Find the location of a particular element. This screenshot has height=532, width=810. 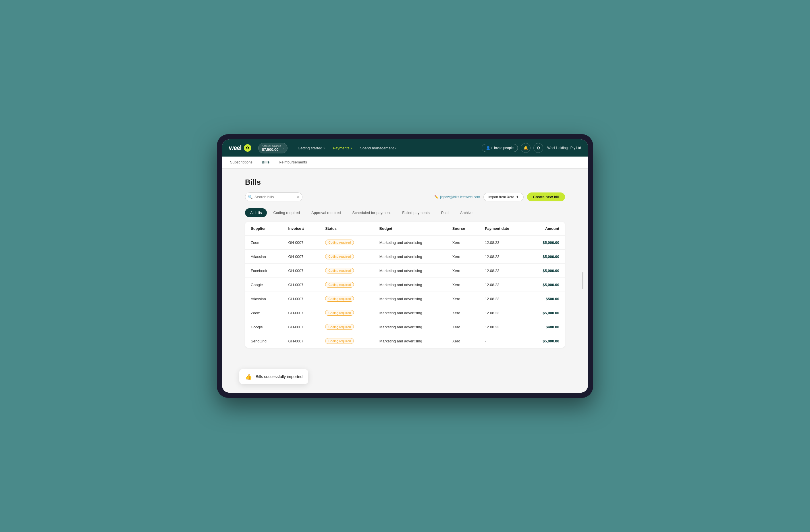

col-status: Status is located at coordinates (346, 229).